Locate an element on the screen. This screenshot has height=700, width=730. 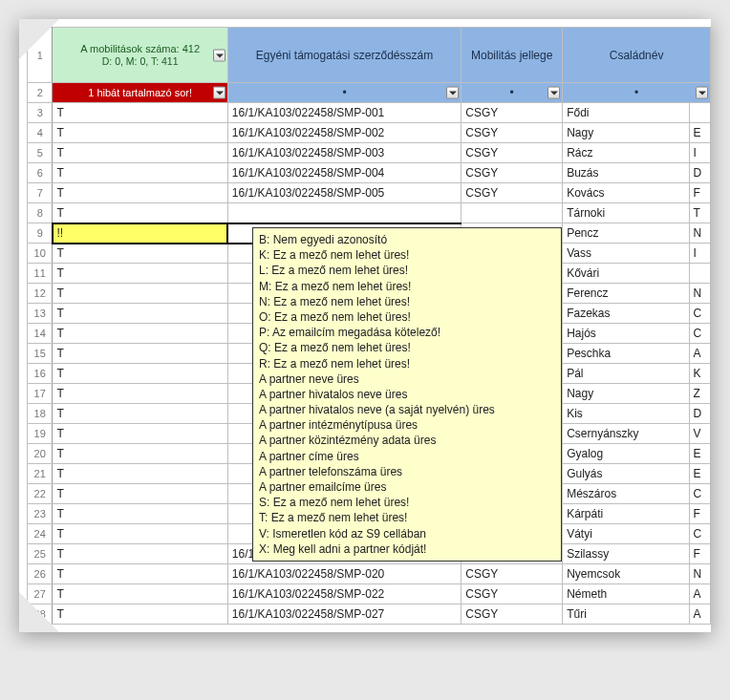
name-cell: Gyalog is located at coordinates (626, 455).